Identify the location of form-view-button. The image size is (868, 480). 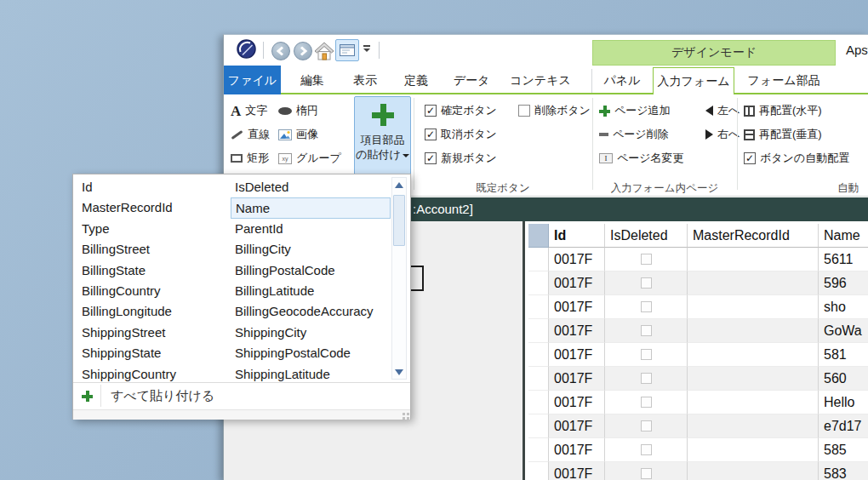
(347, 50).